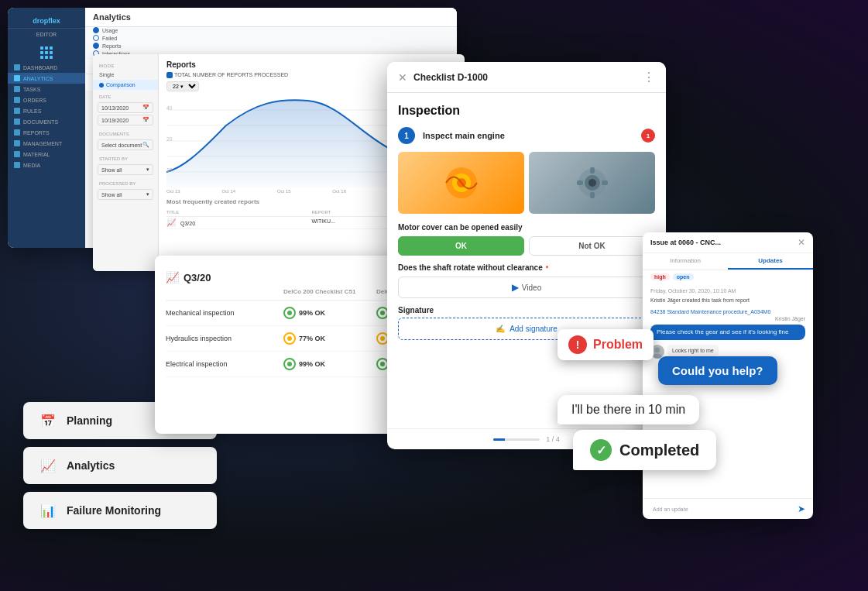  I want to click on planning-icon: 📅, so click(48, 421).